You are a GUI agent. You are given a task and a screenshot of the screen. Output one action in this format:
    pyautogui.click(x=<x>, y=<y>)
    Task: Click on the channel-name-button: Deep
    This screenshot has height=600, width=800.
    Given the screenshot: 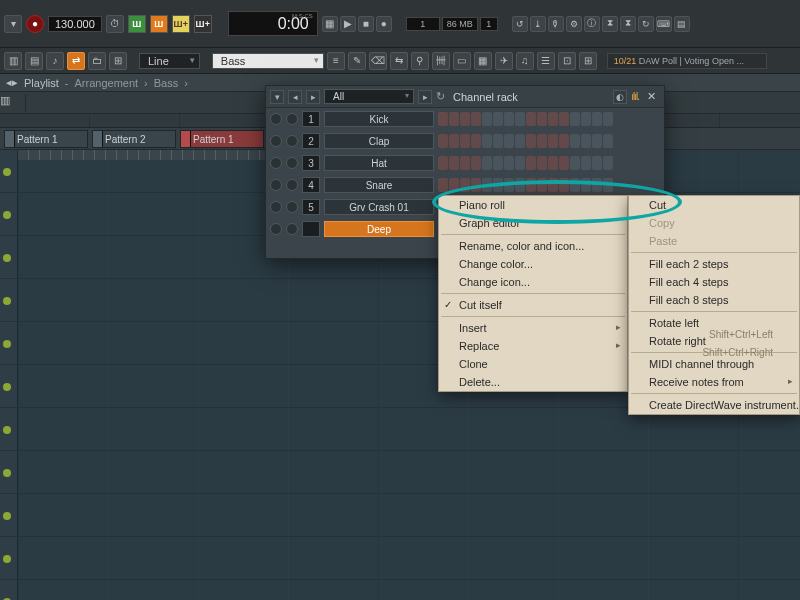 What is the action you would take?
    pyautogui.click(x=379, y=229)
    